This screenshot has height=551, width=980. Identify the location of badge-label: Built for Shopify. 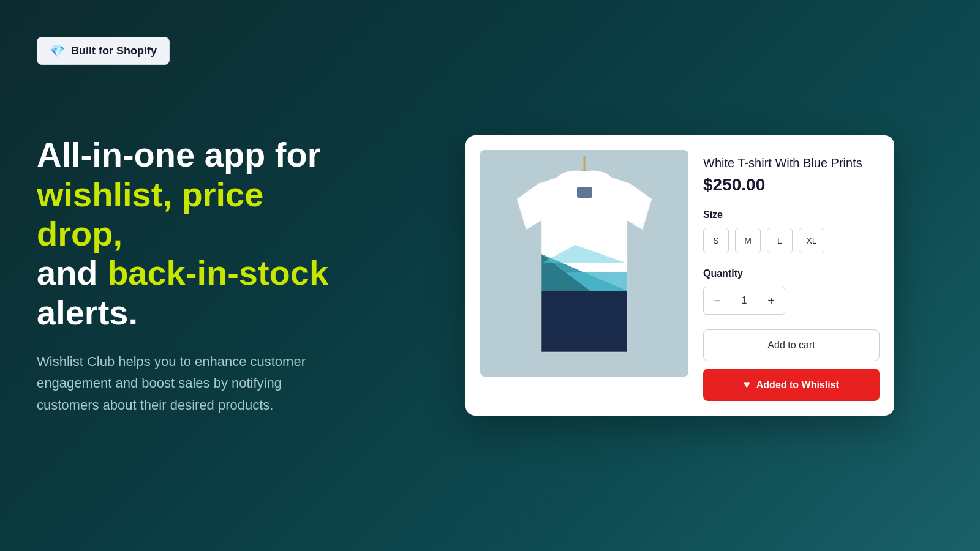
(114, 51).